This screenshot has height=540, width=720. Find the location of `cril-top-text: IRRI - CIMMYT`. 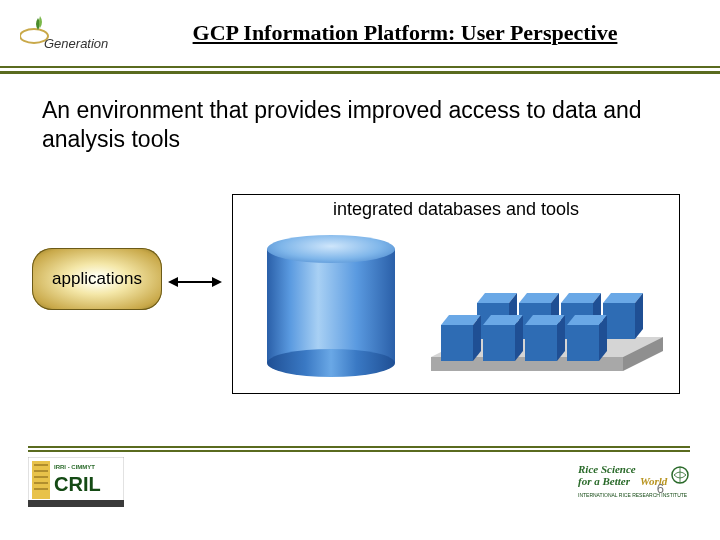

cril-top-text: IRRI - CIMMYT is located at coordinates (74, 467).